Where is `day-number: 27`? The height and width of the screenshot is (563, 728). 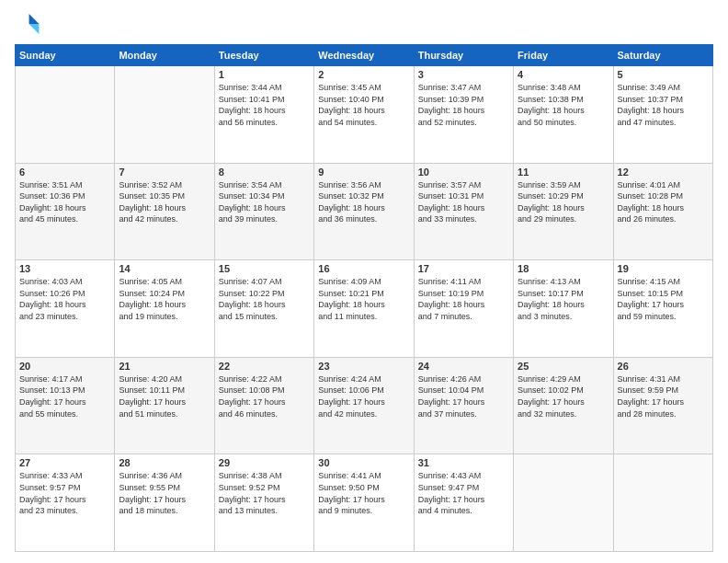 day-number: 27 is located at coordinates (64, 463).